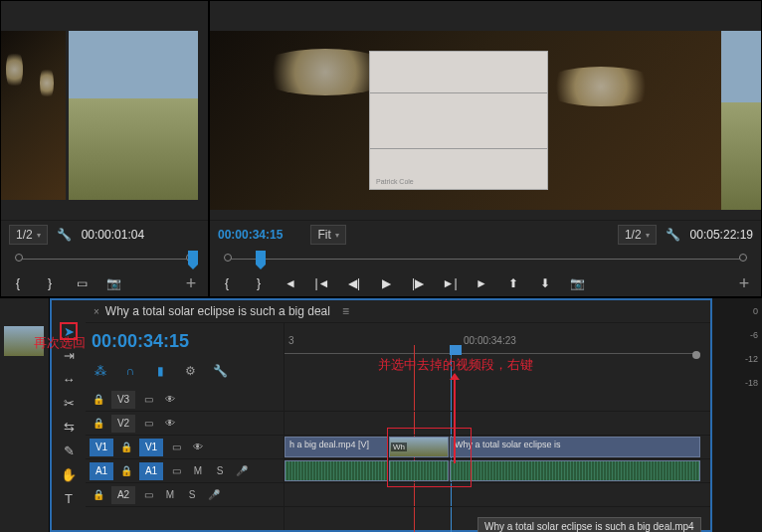 This screenshot has width=762, height=532. I want to click on go-to-out-icon: ►|, so click(450, 283).